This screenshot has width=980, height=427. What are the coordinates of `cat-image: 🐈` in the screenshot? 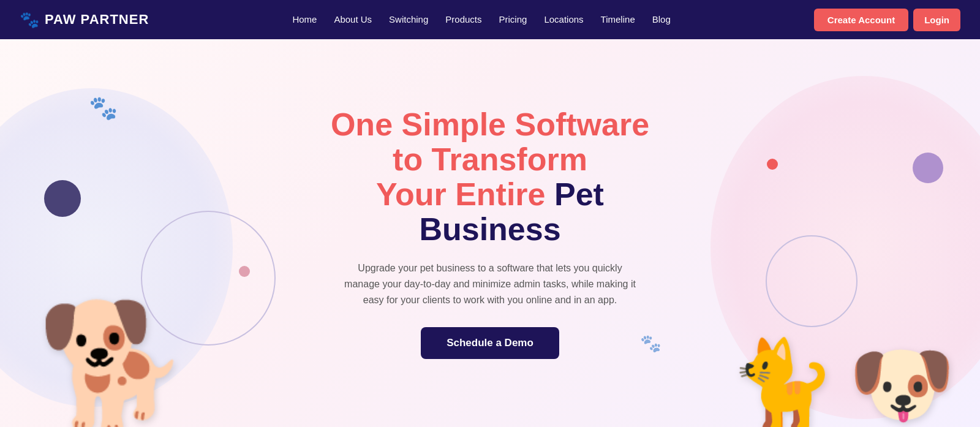 It's located at (783, 384).